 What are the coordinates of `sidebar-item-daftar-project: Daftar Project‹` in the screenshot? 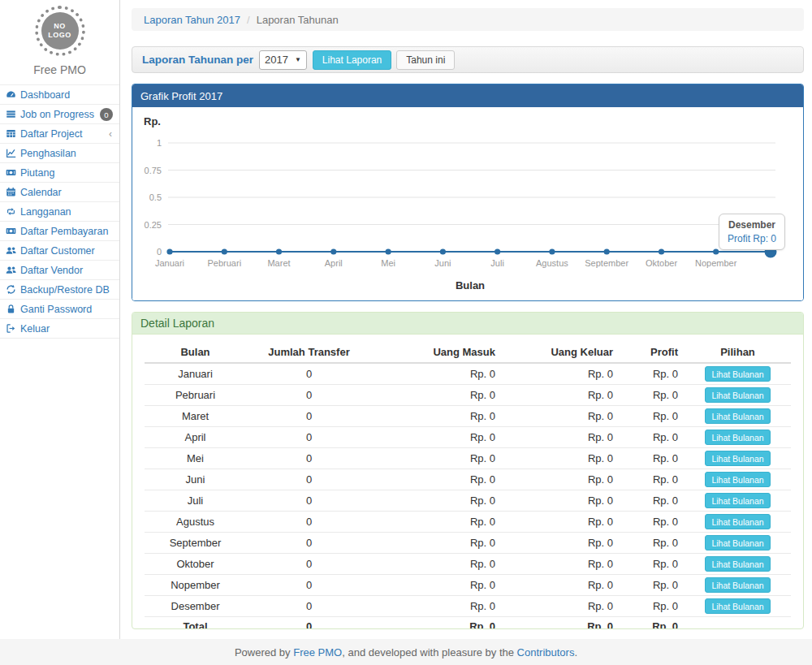 It's located at (60, 134).